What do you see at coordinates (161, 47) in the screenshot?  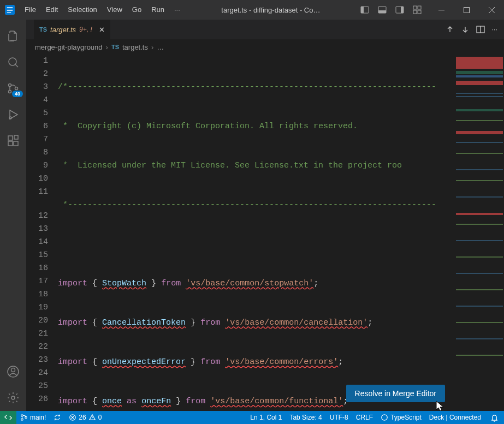 I see `breadcrumb-tail: …` at bounding box center [161, 47].